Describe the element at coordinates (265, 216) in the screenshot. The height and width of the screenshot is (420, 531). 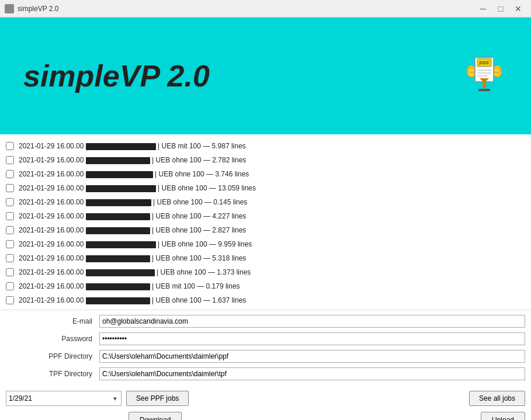
I see `job-item: 2021-01-29 16.00.00 | UEB ohne 100 — 4.2…` at that location.